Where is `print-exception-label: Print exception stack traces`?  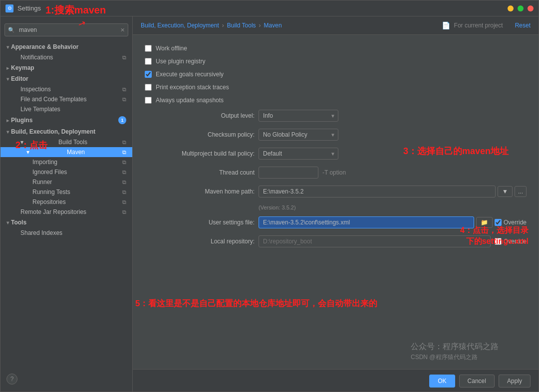
print-exception-label: Print exception stack traces is located at coordinates (193, 87).